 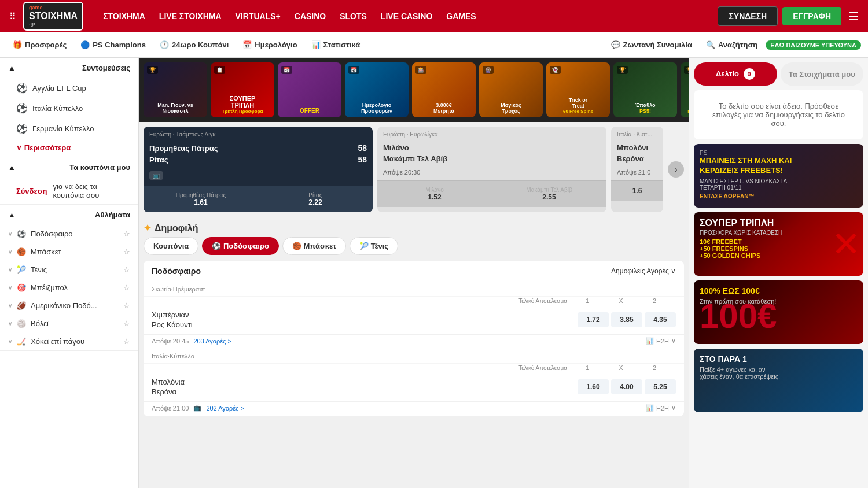 I want to click on star-icon-volley: ☆, so click(x=127, y=324).